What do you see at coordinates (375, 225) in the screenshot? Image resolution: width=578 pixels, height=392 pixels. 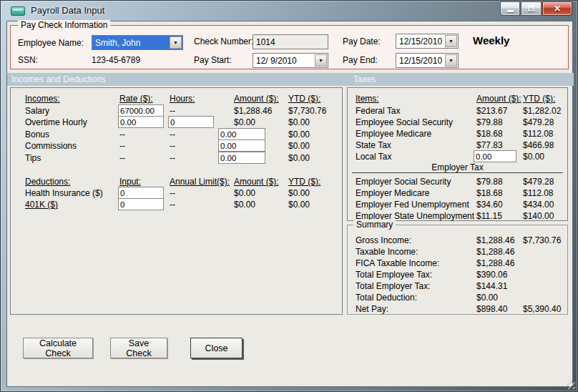 I see `summary-legend: Summary` at bounding box center [375, 225].